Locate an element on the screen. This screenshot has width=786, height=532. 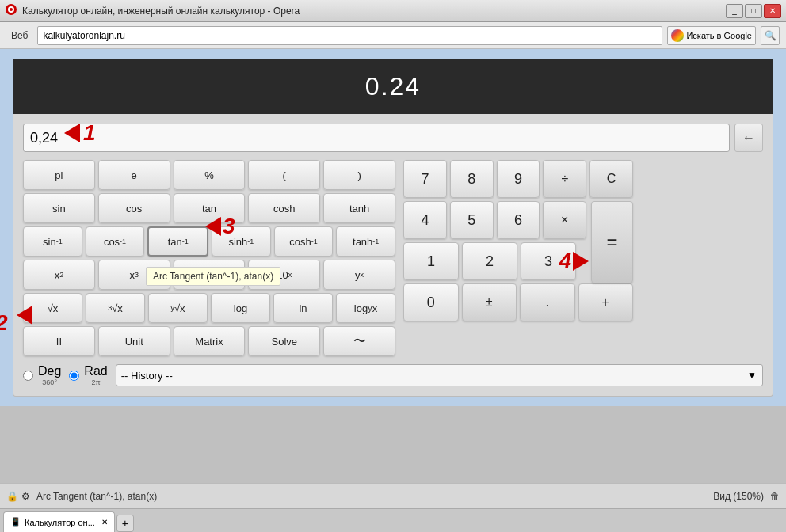
google-search-box: Искать в Google is located at coordinates (712, 36).